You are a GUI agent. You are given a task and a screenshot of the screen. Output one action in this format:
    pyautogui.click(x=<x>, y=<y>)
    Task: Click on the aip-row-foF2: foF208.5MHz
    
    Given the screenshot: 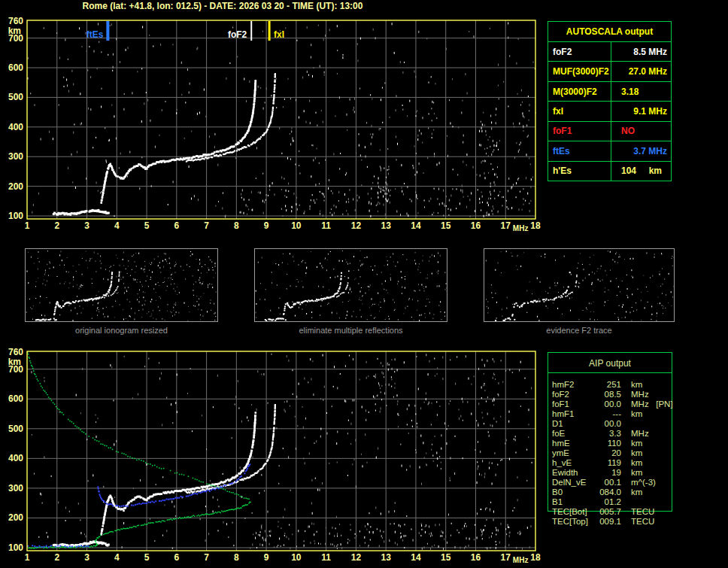 What is the action you would take?
    pyautogui.click(x=616, y=394)
    